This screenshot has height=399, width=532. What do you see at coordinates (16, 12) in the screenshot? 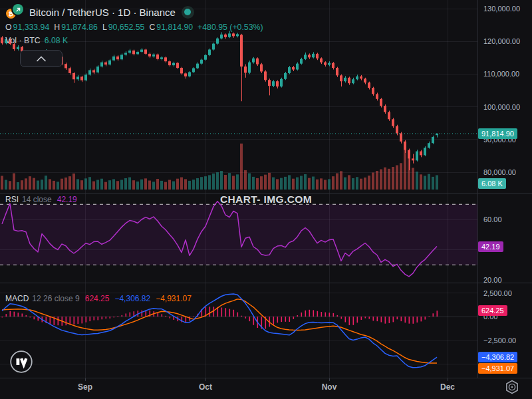
I see `symbol-logo: ₿` at bounding box center [16, 12].